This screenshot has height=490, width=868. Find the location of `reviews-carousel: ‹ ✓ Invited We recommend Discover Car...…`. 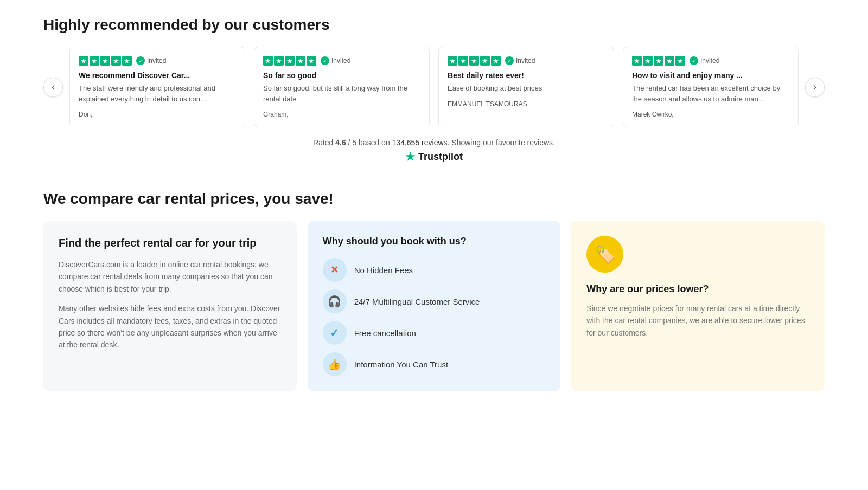

reviews-carousel: ‹ ✓ Invited We recommend Discover Car...… is located at coordinates (434, 87).